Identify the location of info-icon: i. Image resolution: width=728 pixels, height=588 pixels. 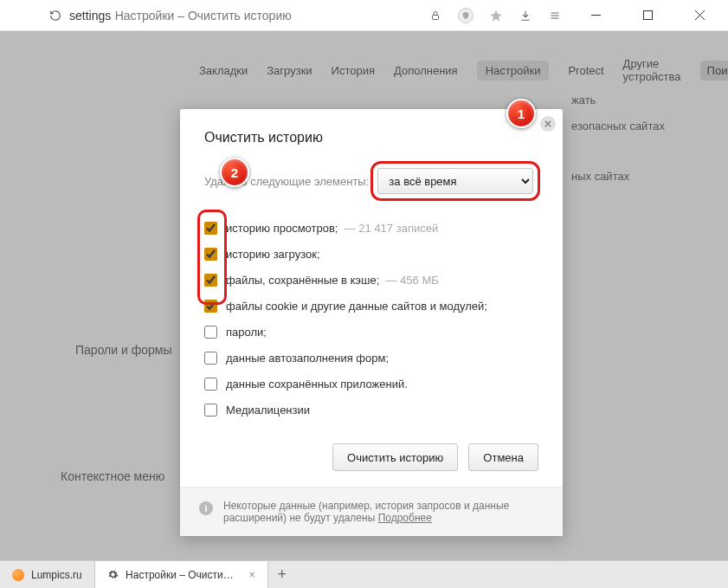
(206, 508).